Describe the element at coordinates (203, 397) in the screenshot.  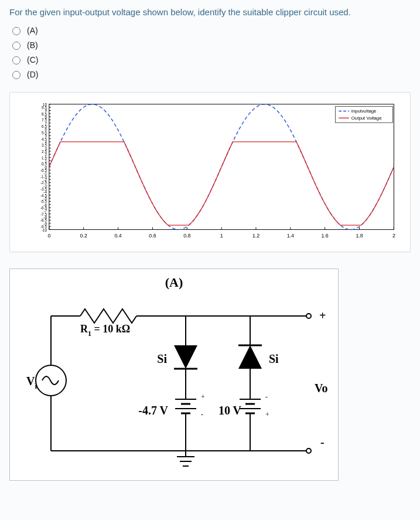
I see `batt1-plus: +` at that location.